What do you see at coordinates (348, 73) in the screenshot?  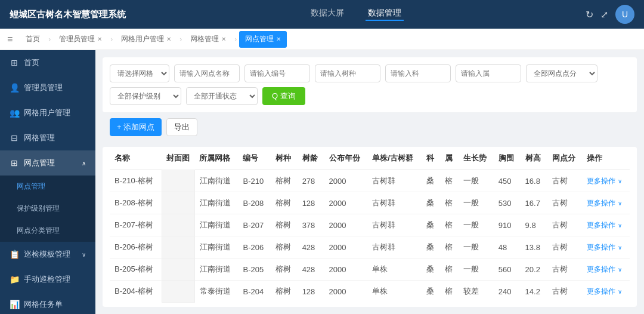 I see `input-species` at bounding box center [348, 73].